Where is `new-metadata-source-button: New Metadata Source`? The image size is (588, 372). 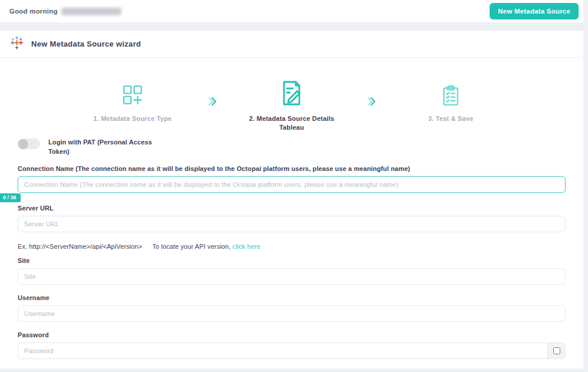 new-metadata-source-button: New Metadata Source is located at coordinates (534, 11).